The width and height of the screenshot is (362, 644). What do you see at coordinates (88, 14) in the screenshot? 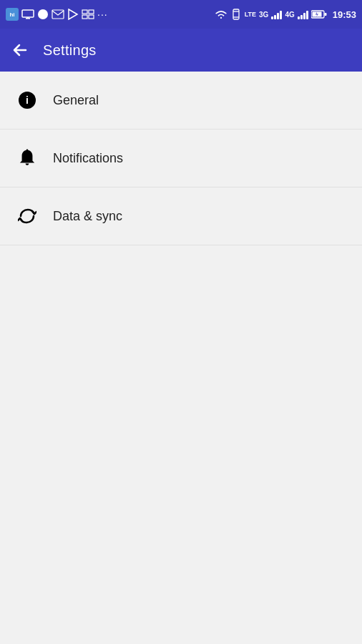
I see `menu-icon` at bounding box center [88, 14].